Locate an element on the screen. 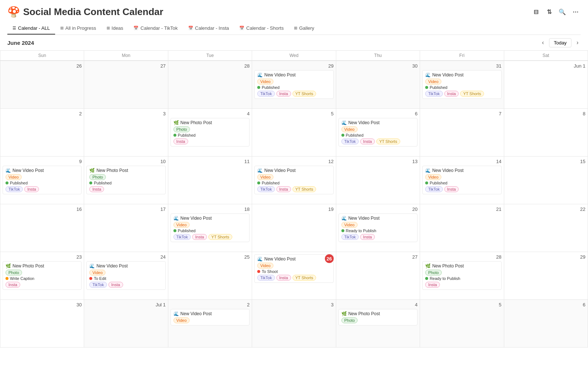 This screenshot has height=367, width=588. nav-tab-calendar-insta: 📅Calendar - Insta is located at coordinates (209, 29).